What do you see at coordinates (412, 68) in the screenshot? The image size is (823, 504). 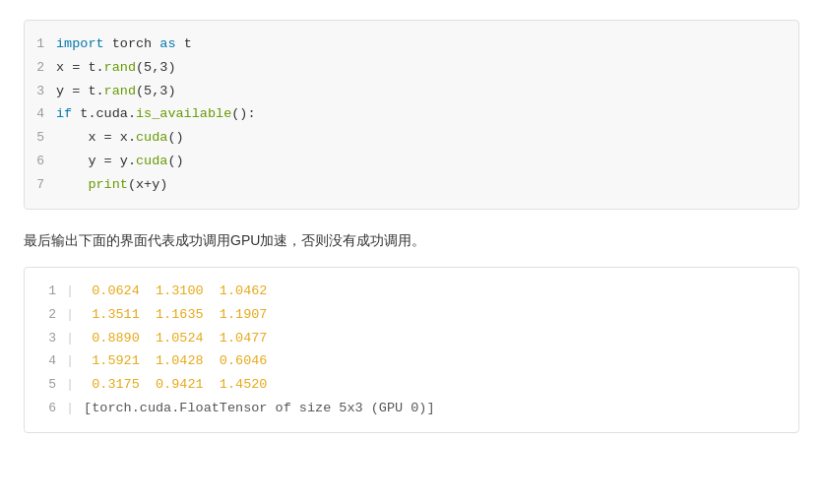 I see `code-line: 2x = t.rand(5,3)` at bounding box center [412, 68].